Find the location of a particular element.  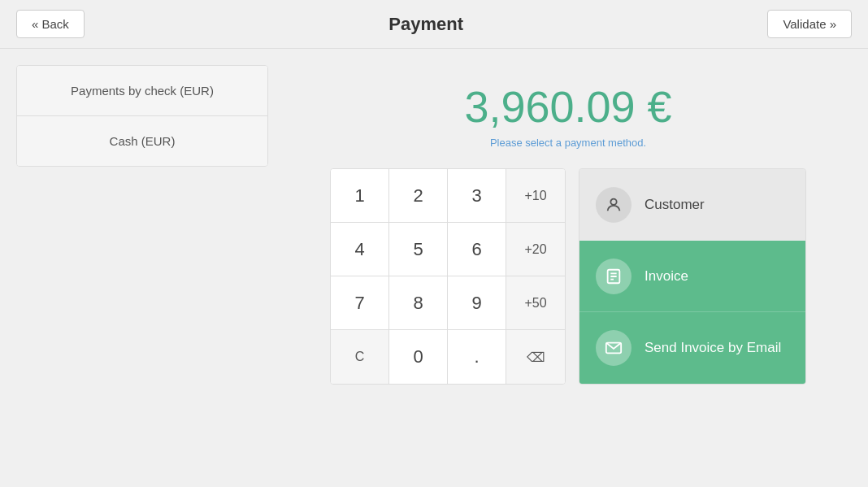

action-buttons: Customer Invoice is located at coordinates (692, 276).